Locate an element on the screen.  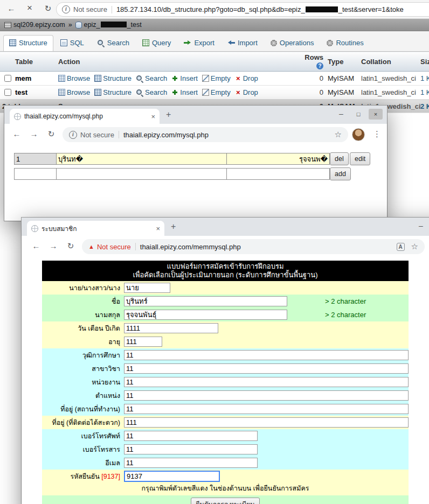
add-button: add is located at coordinates (341, 174).